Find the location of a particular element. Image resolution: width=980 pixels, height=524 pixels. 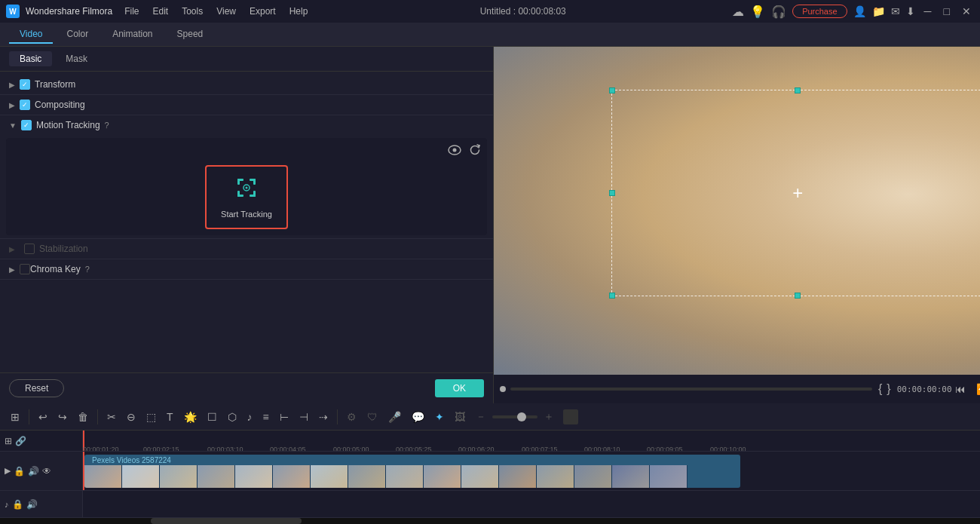

close-button: ✕ is located at coordinates (966, 11).